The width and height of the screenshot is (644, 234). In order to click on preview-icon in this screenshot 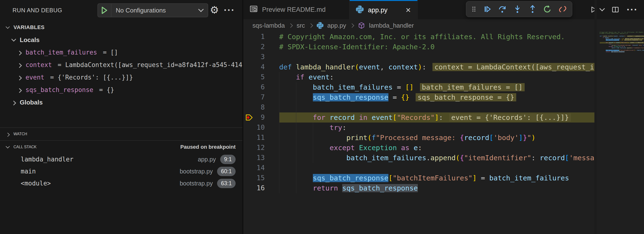, I will do `click(254, 10)`.